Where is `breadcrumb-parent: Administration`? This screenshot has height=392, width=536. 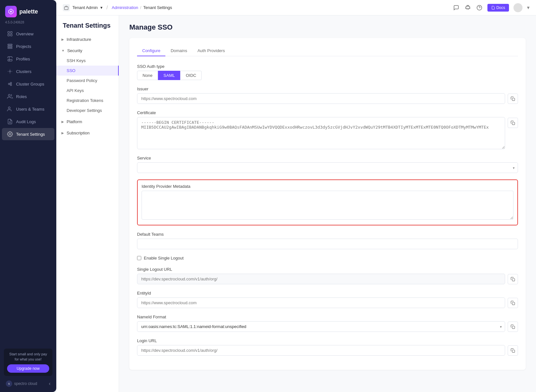
breadcrumb-parent: Administration is located at coordinates (125, 8).